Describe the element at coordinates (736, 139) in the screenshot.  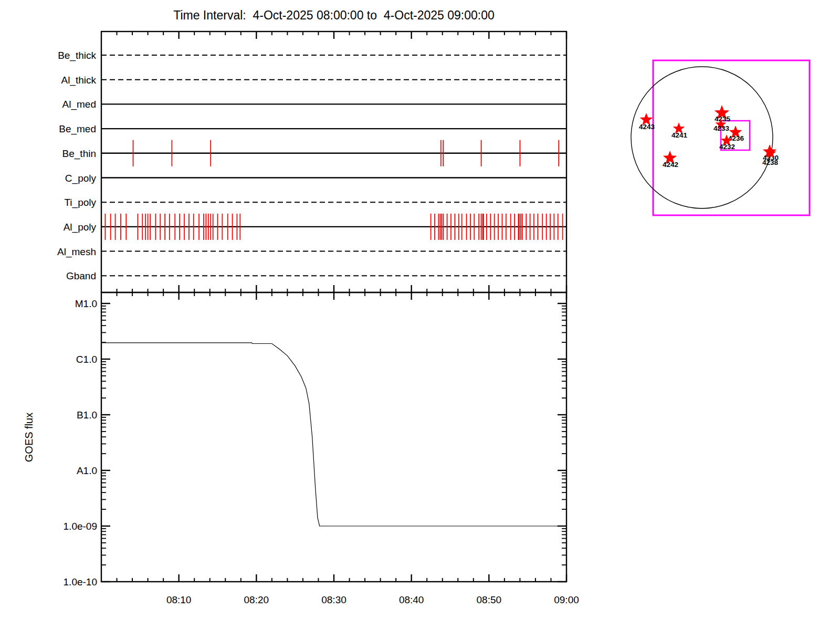
I see `active-region-label-4236: 4236` at that location.